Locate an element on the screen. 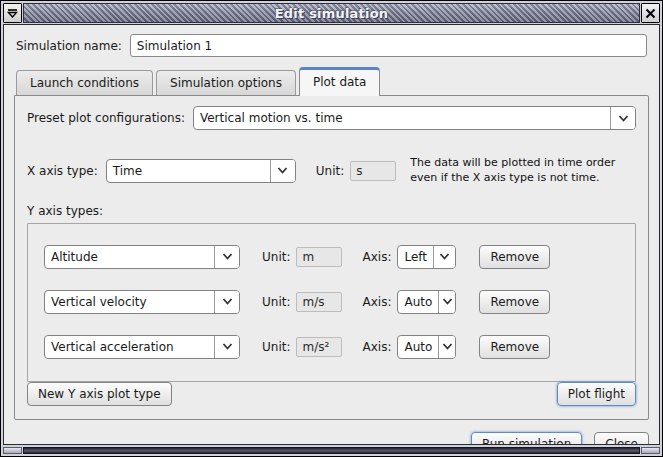 The height and width of the screenshot is (457, 663). x-axis-type-label: X axis type: is located at coordinates (62, 171).